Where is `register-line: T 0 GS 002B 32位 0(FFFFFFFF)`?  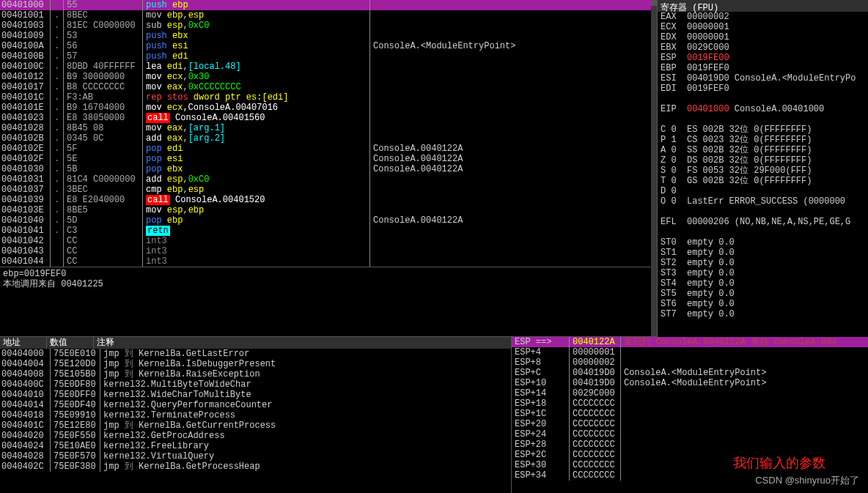 register-line: T 0 GS 002B 32位 0(FFFFFFFF) is located at coordinates (762, 181).